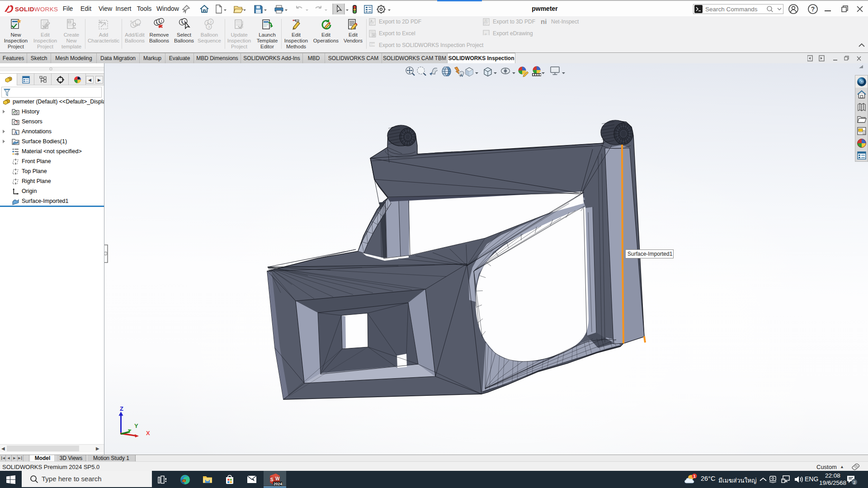 The width and height of the screenshot is (868, 488). Describe the element at coordinates (148, 433) in the screenshot. I see `svg-text: X` at that location.